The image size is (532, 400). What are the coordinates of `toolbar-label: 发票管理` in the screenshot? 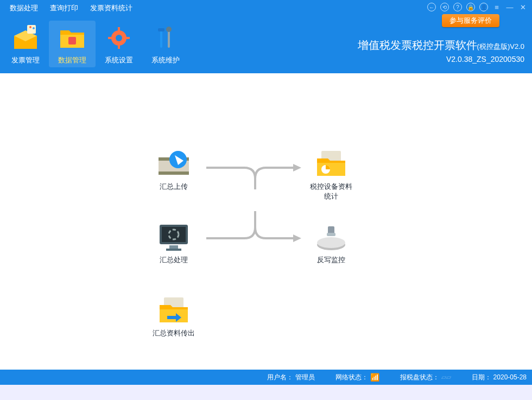 It's located at (26, 60).